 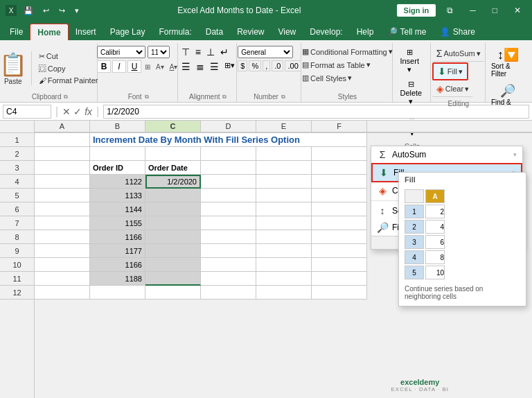 I want to click on cell-b9: 1177, so click(x=118, y=251).